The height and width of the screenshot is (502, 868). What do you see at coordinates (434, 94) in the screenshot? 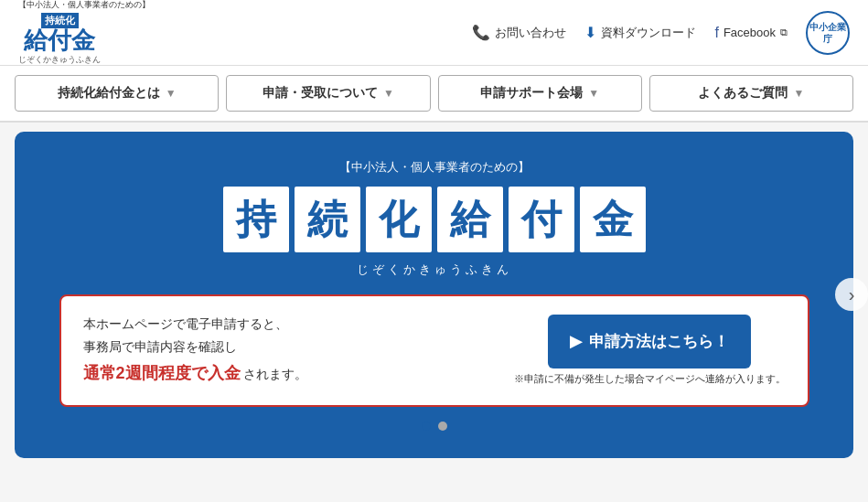
I see `nav-bar: 持続化給付金とは ▼ 申請・受取について ▼ 申請サポート会場 ▼ よくあるご質…` at bounding box center [434, 94].